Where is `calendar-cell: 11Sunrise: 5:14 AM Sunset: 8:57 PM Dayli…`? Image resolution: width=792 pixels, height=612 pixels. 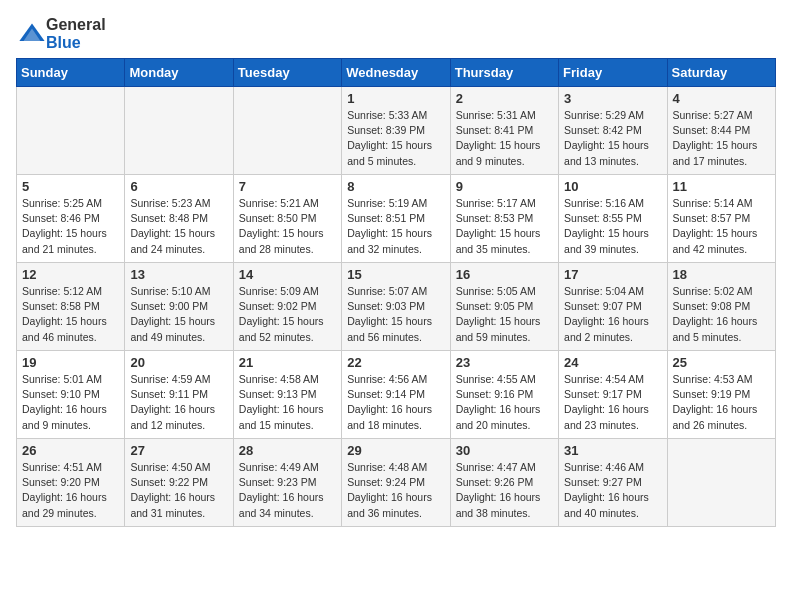
calendar-cell: 11Sunrise: 5:14 AM Sunset: 8:57 PM Dayli… is located at coordinates (721, 219).